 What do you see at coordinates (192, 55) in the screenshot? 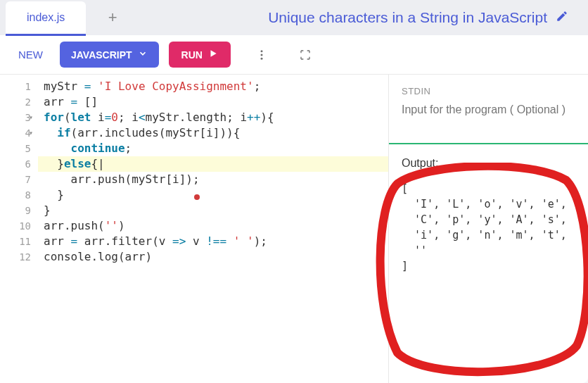
I see `run-label: RUN` at bounding box center [192, 55].